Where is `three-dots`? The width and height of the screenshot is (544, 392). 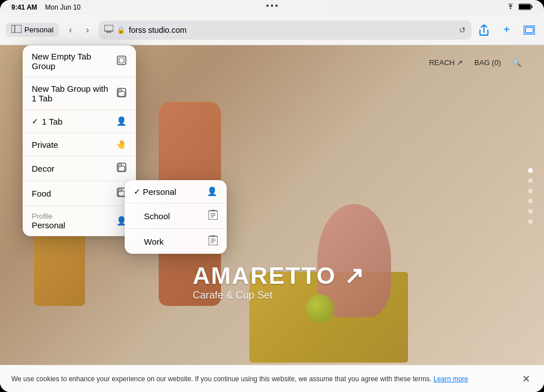 three-dots is located at coordinates (272, 6).